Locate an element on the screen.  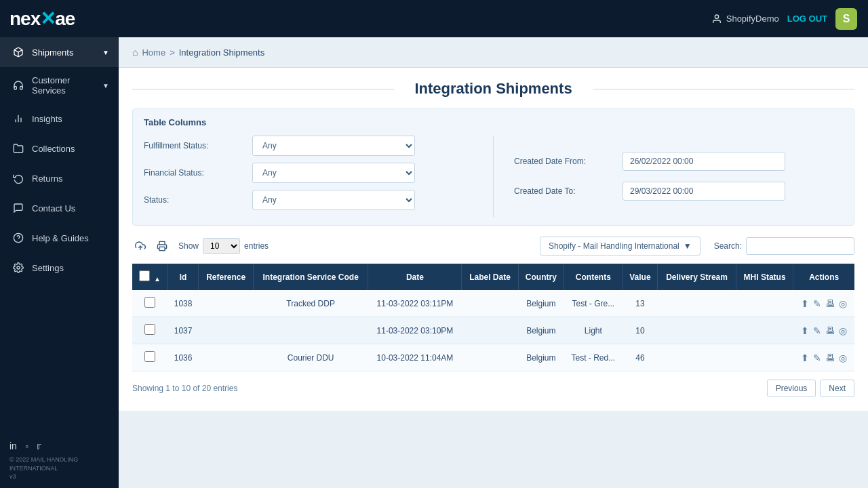
search-input is located at coordinates (800, 246).